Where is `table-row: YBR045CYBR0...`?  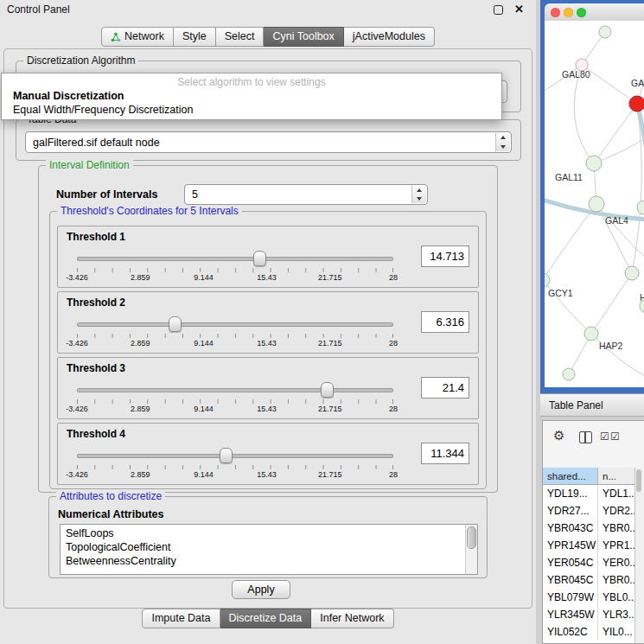 table-row: YBR045CYBR0... is located at coordinates (590, 580).